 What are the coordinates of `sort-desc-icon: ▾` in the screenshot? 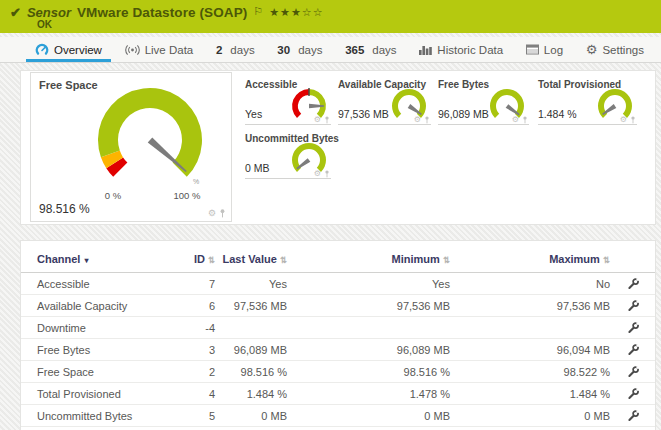 It's located at (86, 260).